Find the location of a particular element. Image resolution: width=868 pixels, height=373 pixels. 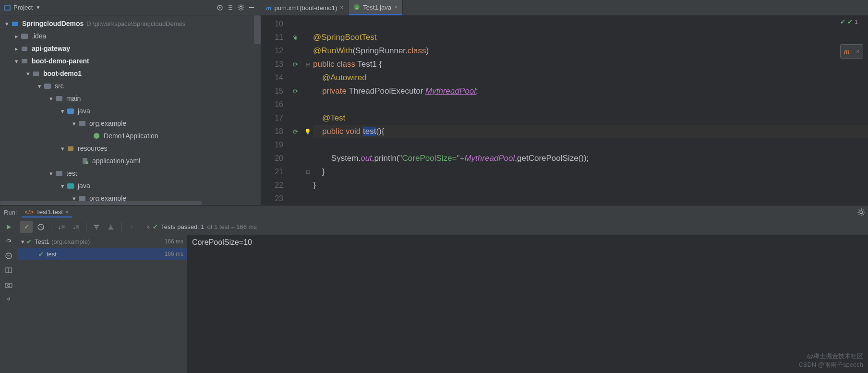

tree-org-example: ▾org.example is located at coordinates (131, 123).